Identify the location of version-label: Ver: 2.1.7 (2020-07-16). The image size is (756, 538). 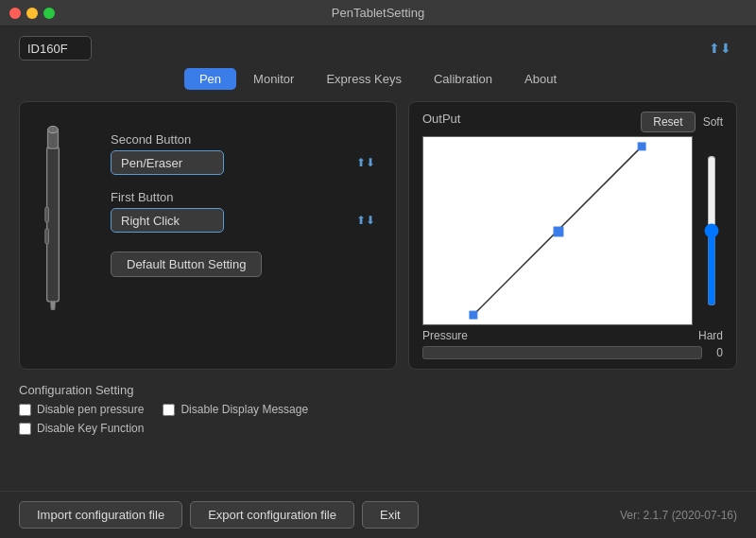
(679, 515).